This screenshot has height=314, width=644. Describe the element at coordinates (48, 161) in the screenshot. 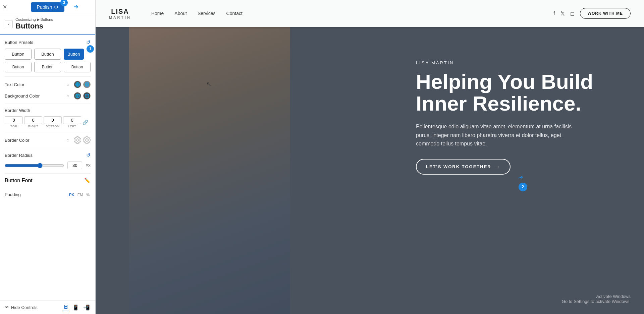

I see `border-radius-section: Border Radius ↺ PX` at that location.